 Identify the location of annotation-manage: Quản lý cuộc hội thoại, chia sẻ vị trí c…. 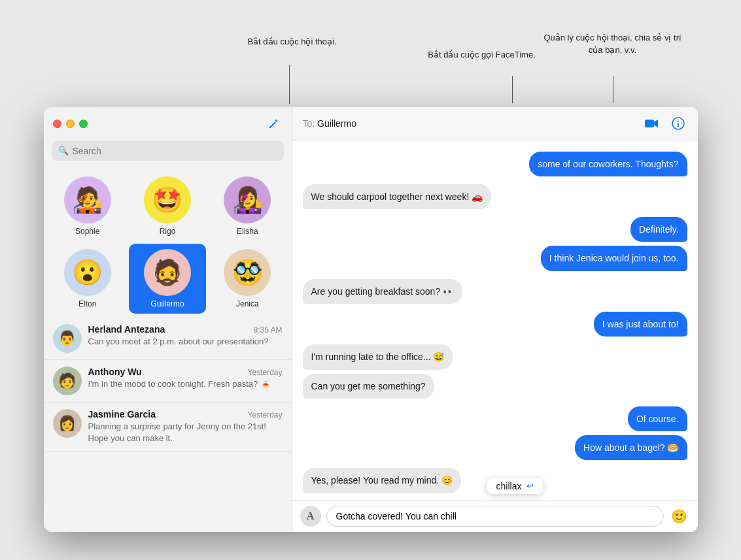
(613, 44).